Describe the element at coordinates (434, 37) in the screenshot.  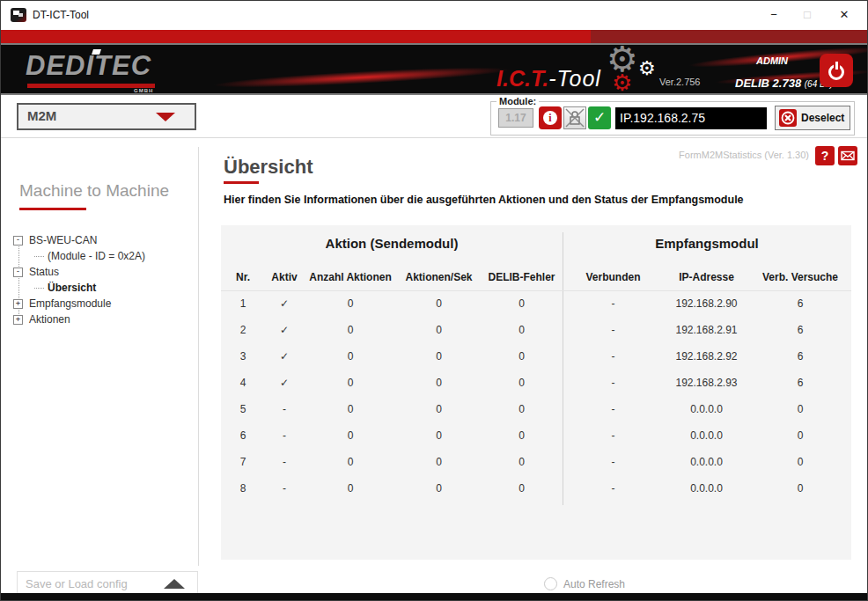
I see `accent-stripe` at that location.